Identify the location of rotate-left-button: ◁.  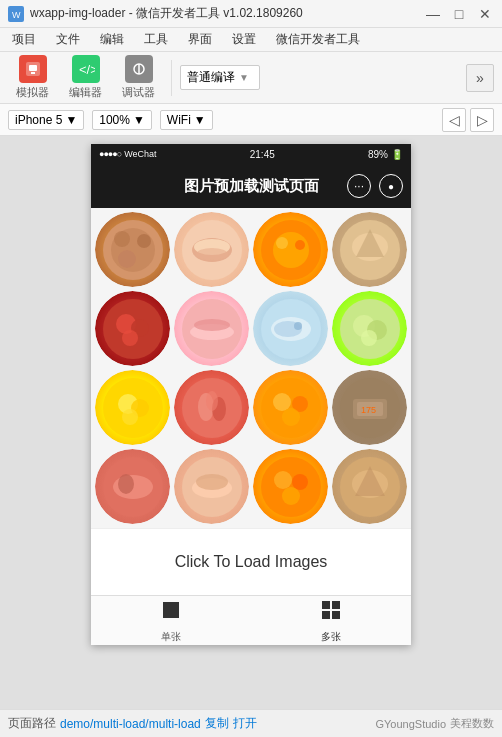
(454, 120).